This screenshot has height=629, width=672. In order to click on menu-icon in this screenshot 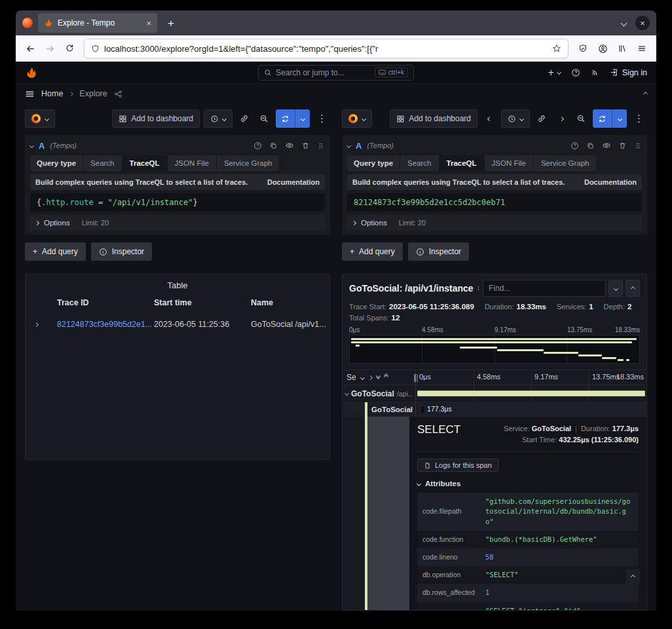, I will do `click(642, 48)`.